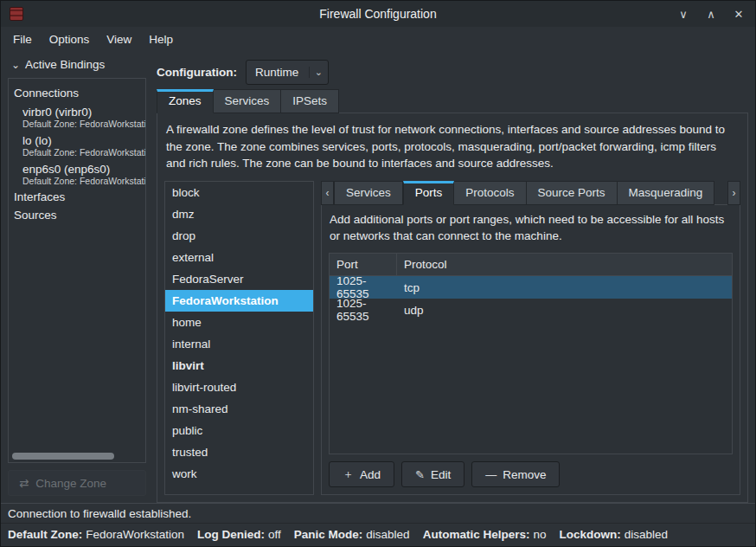 The height and width of the screenshot is (547, 756). I want to click on connections-header: Connections, so click(77, 93).